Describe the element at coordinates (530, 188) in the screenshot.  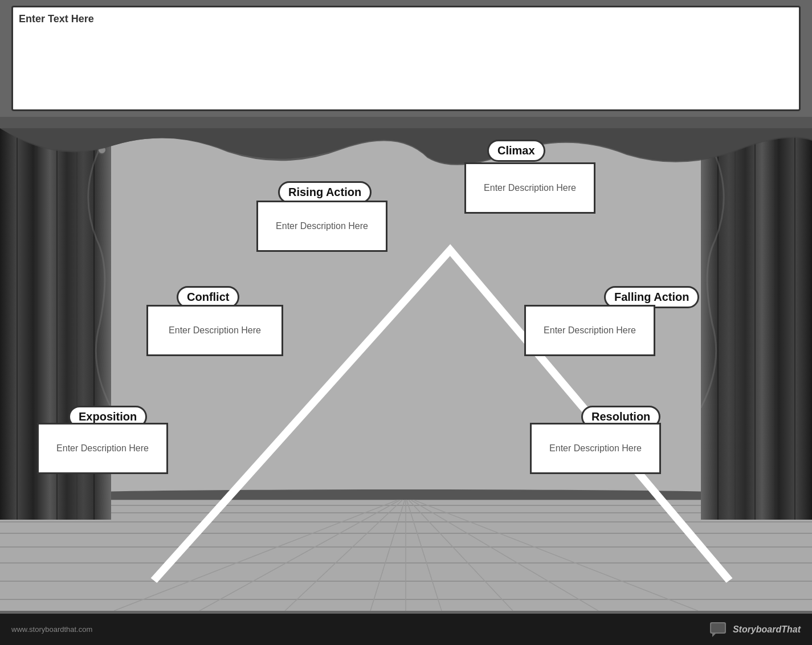
I see `climax-desc-box: Enter Description Here` at that location.